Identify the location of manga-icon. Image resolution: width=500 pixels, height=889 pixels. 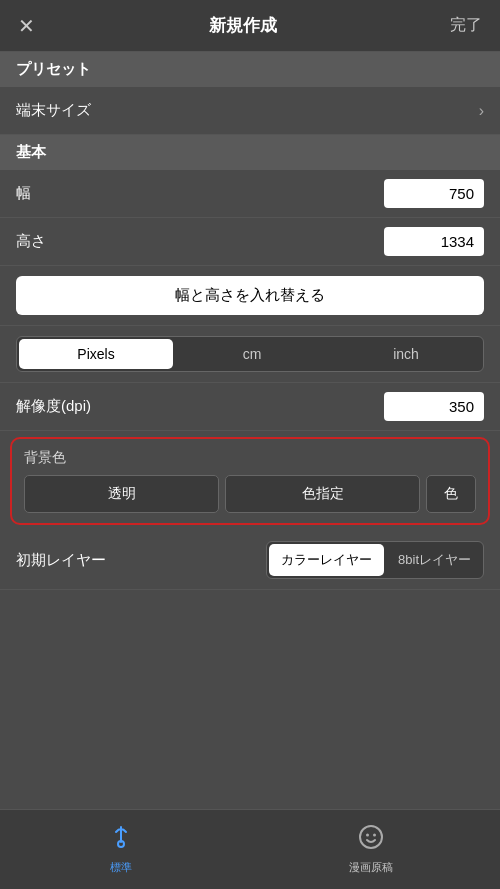
(371, 840).